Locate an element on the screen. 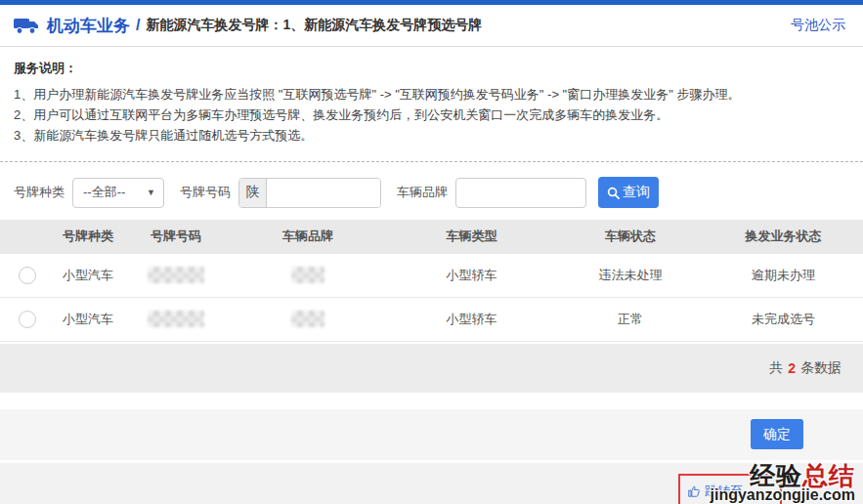  row1-radio is located at coordinates (27, 275).